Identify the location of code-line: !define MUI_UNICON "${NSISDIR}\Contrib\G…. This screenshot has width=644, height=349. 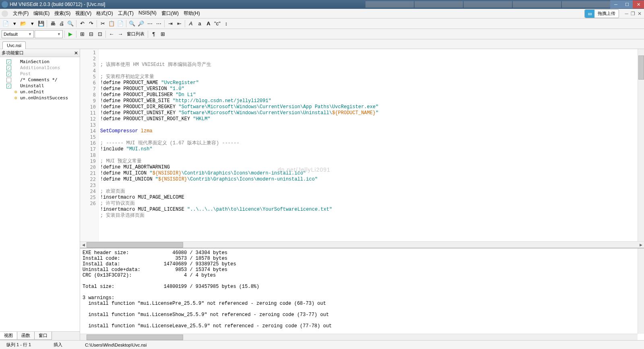
(371, 179).